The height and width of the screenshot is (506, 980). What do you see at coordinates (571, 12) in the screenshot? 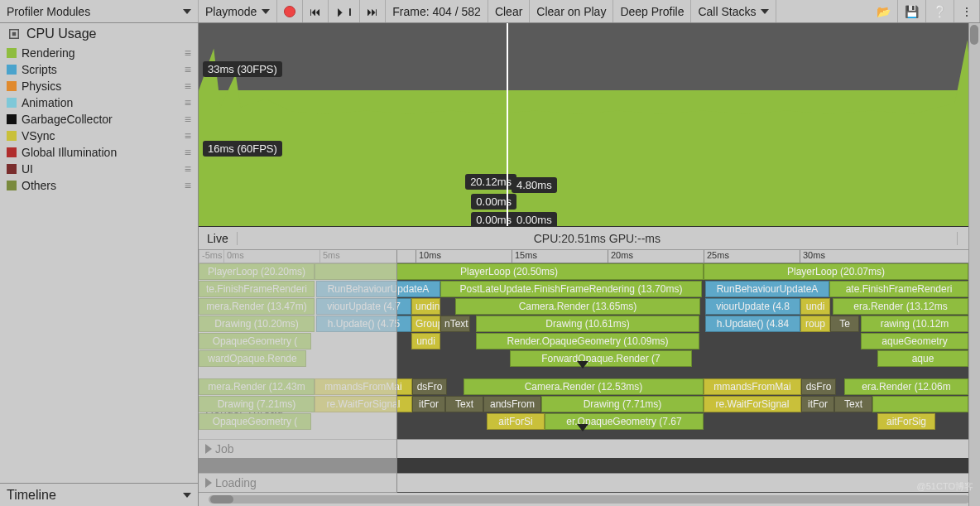
I see `clear-on-play-toggle: Clear on Play` at bounding box center [571, 12].